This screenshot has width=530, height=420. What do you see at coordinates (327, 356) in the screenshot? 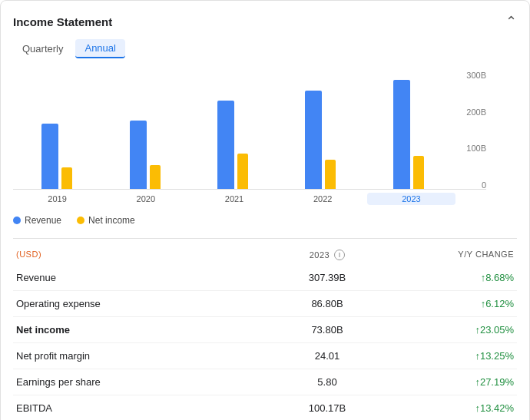
I see `row-value-margin: 24.01` at bounding box center [327, 356].